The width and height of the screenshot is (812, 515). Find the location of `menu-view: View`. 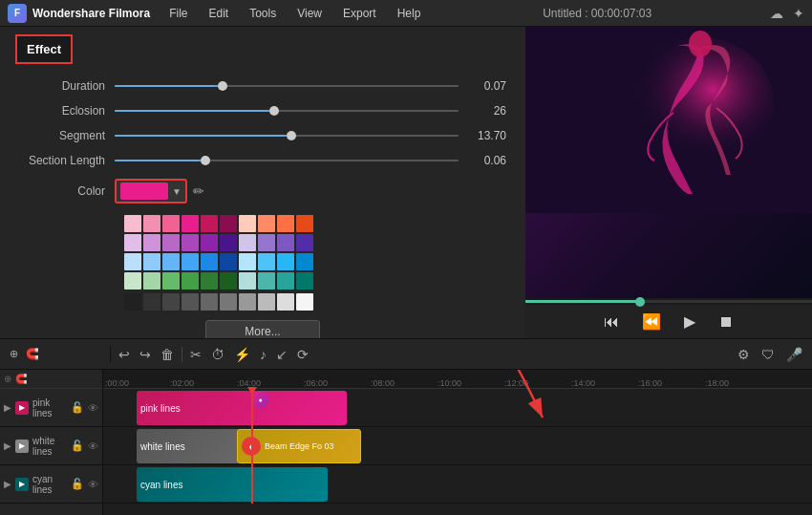

menu-view: View is located at coordinates (310, 13).